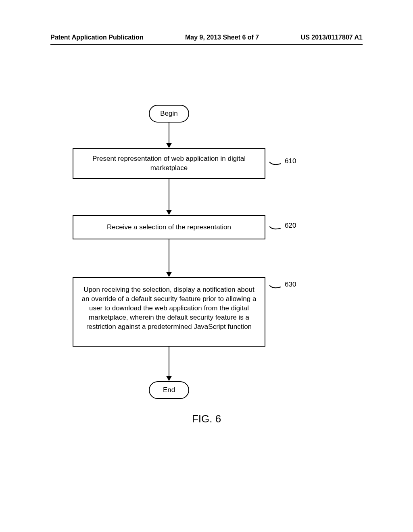 The width and height of the screenshot is (413, 532). Describe the element at coordinates (290, 226) in the screenshot. I see `ref-620: 620` at that location.